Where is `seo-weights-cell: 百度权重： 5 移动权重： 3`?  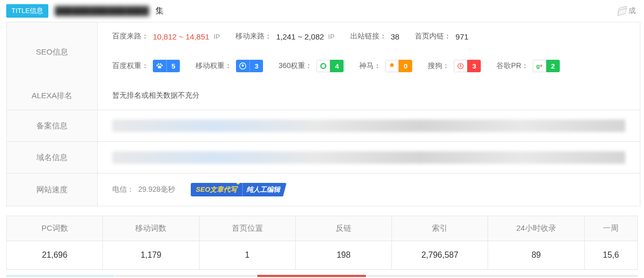
seo-weights-cell: 百度权重： 5 移动权重： 3 is located at coordinates (369, 66).